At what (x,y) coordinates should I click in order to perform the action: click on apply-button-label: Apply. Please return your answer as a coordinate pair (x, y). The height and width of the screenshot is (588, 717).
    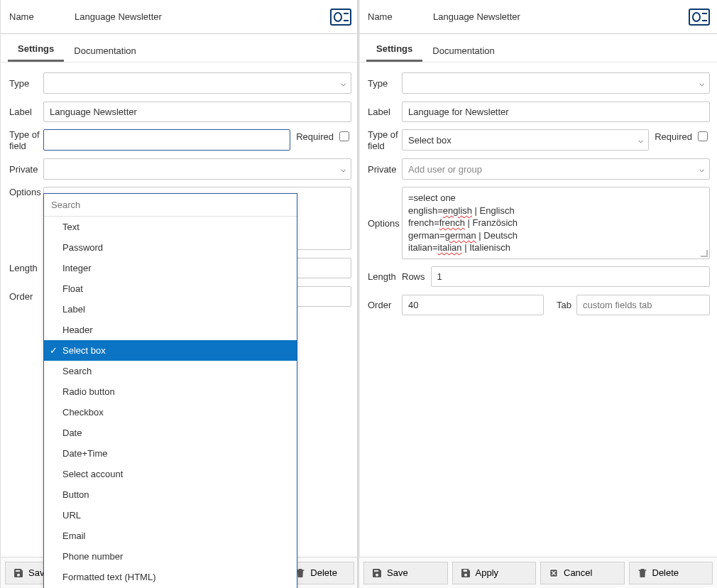
    Looking at the image, I should click on (487, 572).